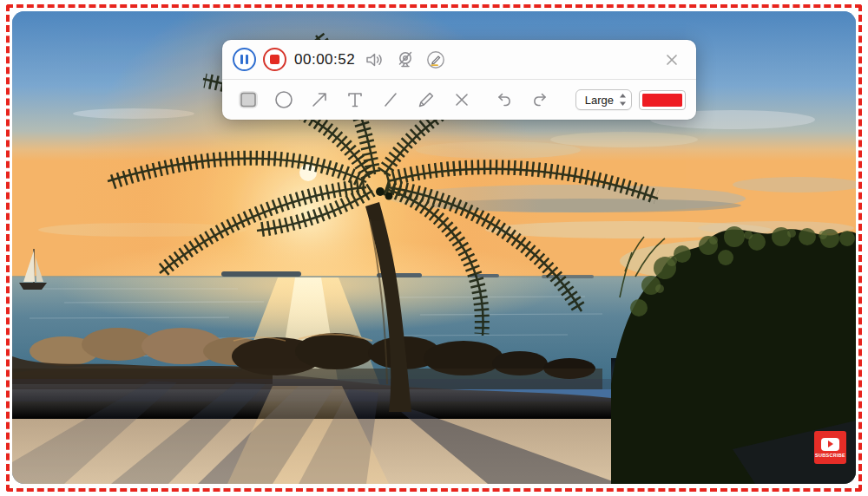  Describe the element at coordinates (623, 100) in the screenshot. I see `chevron-updown-icon` at that location.